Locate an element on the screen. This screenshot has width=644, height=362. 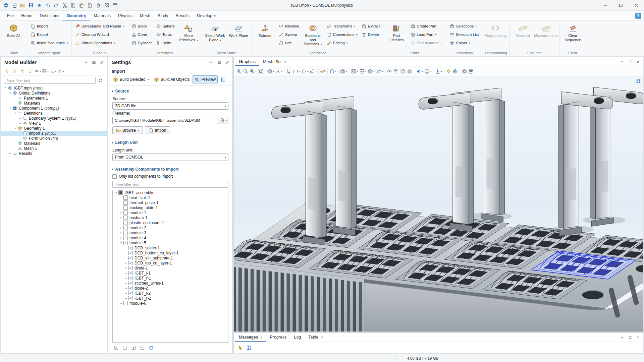
copy-image-button: ▾ is located at coordinates (343, 71).